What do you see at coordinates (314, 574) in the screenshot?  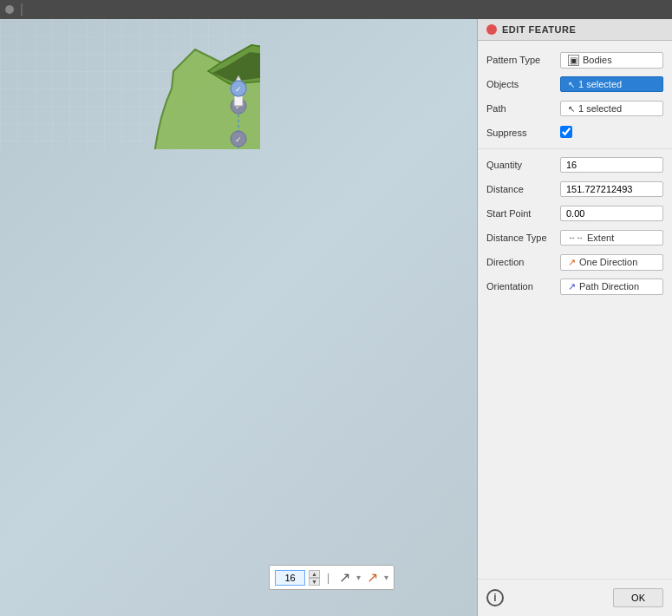 I see `spinner-up: ▲` at bounding box center [314, 574].